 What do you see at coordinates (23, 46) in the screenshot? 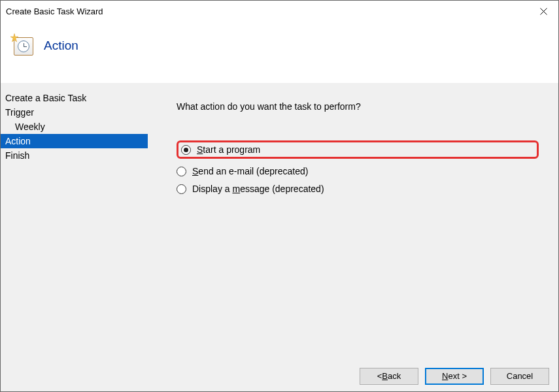
I see `wizard-icon` at bounding box center [23, 46].